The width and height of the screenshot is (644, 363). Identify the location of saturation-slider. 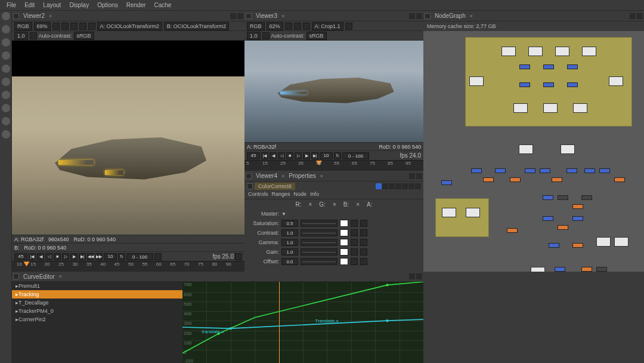
(319, 223).